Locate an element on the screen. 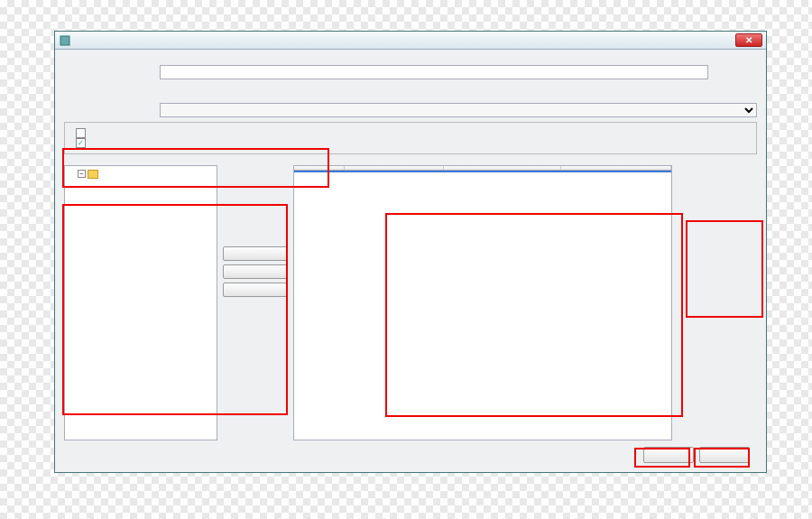  col-value-type is located at coordinates (394, 168).